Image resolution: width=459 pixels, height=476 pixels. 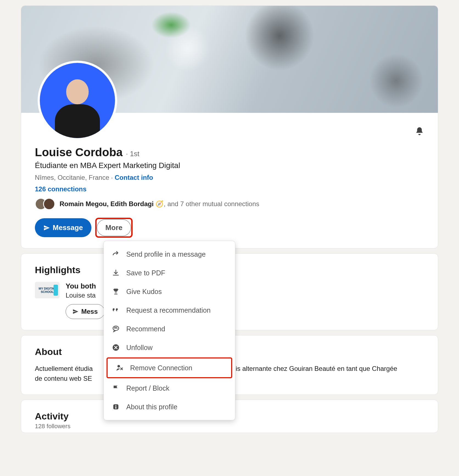 I want to click on dropdown-label: Save to PDF, so click(x=146, y=273).